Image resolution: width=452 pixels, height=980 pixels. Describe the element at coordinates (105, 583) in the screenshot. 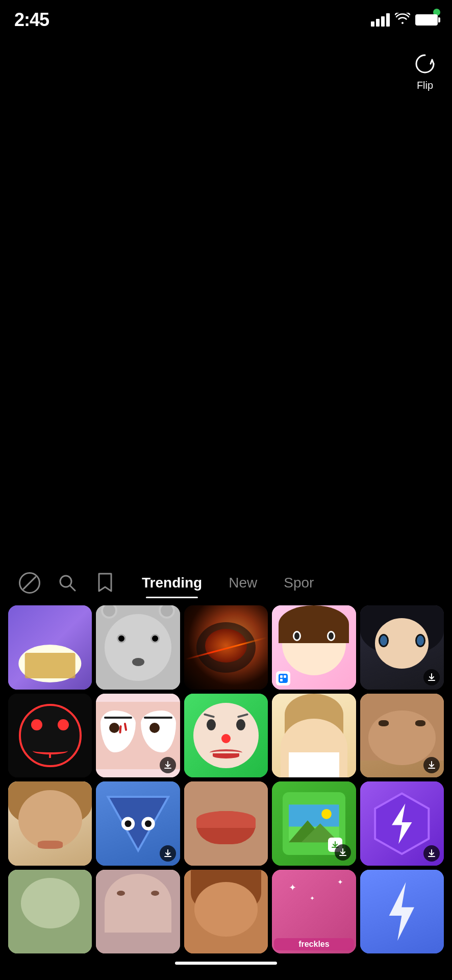

I see `tab-icon-bookmark` at that location.